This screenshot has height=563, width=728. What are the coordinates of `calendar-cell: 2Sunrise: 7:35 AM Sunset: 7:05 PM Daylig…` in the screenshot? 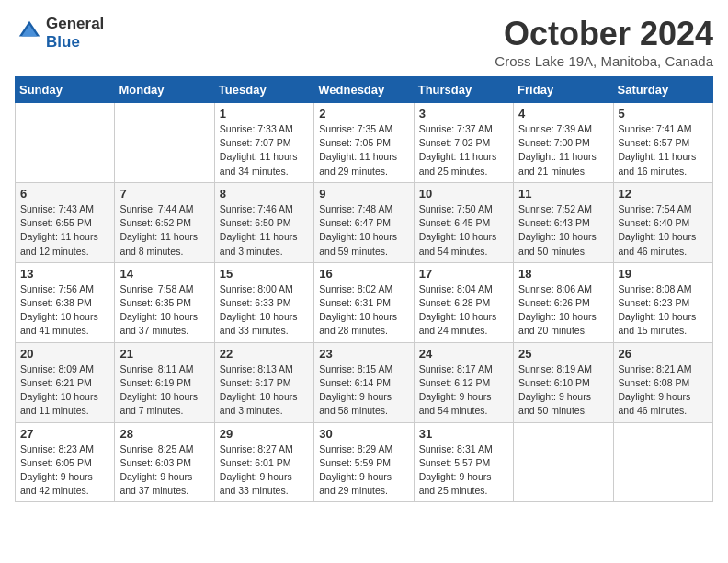 It's located at (364, 144).